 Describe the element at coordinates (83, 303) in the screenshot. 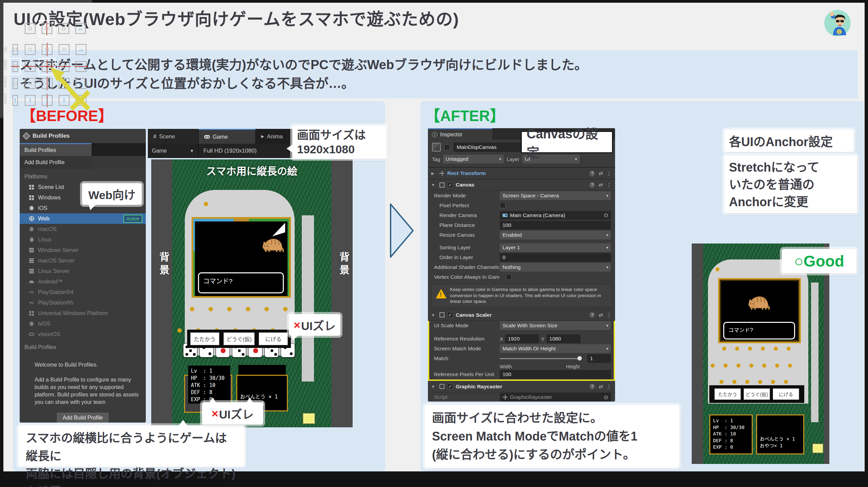

I see `platform-item-ps5: PSPlayStation®5` at that location.